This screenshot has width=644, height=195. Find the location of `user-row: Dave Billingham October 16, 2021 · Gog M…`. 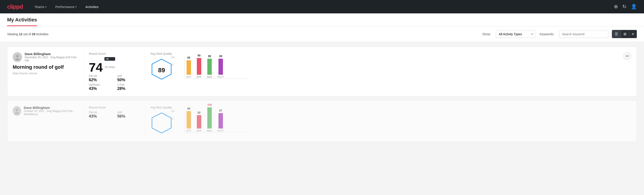

user-row: Dave Billingham October 16, 2021 · Gog M… is located at coordinates (46, 111).